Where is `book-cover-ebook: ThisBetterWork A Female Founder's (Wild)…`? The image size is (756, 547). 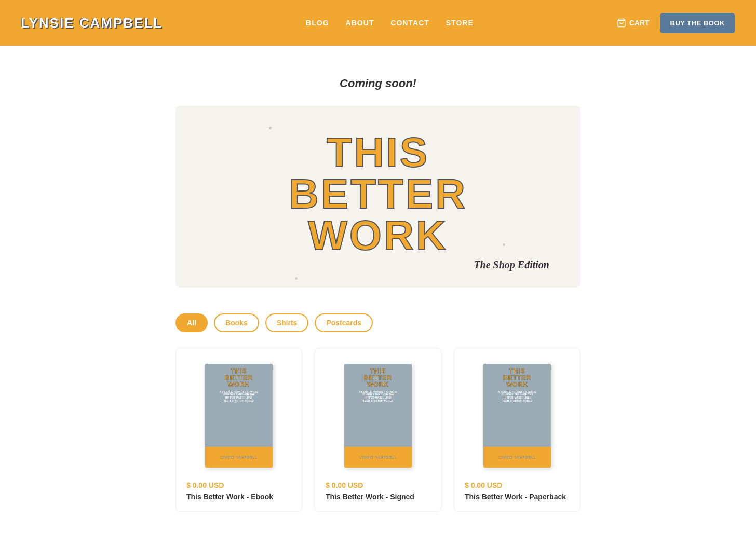 book-cover-ebook: ThisBetterWork A Female Founder's (Wild)… is located at coordinates (239, 416).